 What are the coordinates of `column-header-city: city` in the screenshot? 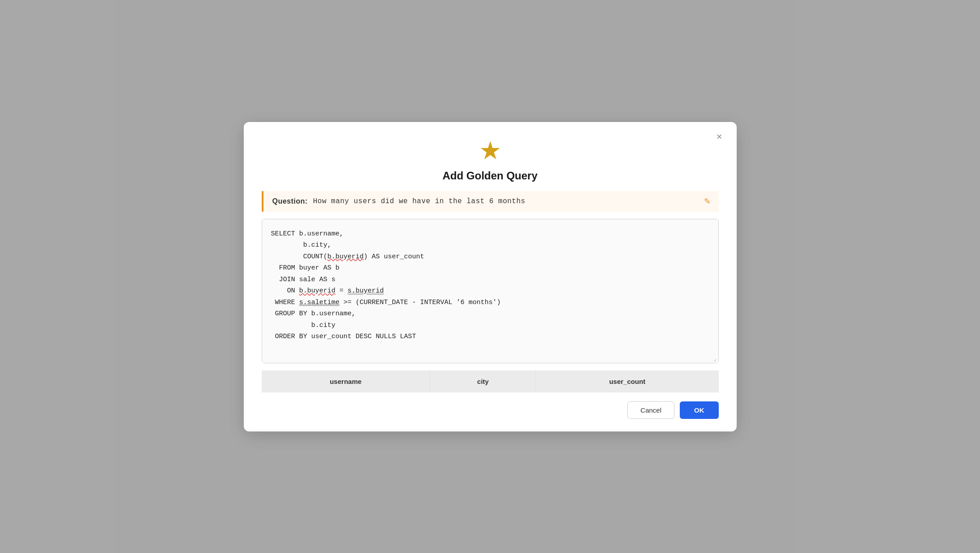 It's located at (483, 381).